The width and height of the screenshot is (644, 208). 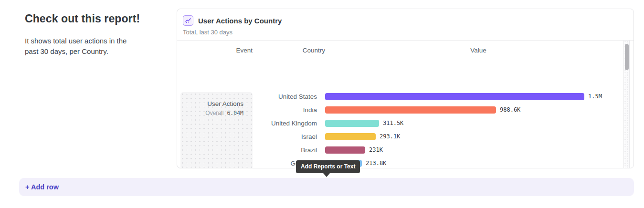 What do you see at coordinates (92, 52) in the screenshot?
I see `description-line: past 30 days, per Country.` at bounding box center [92, 52].